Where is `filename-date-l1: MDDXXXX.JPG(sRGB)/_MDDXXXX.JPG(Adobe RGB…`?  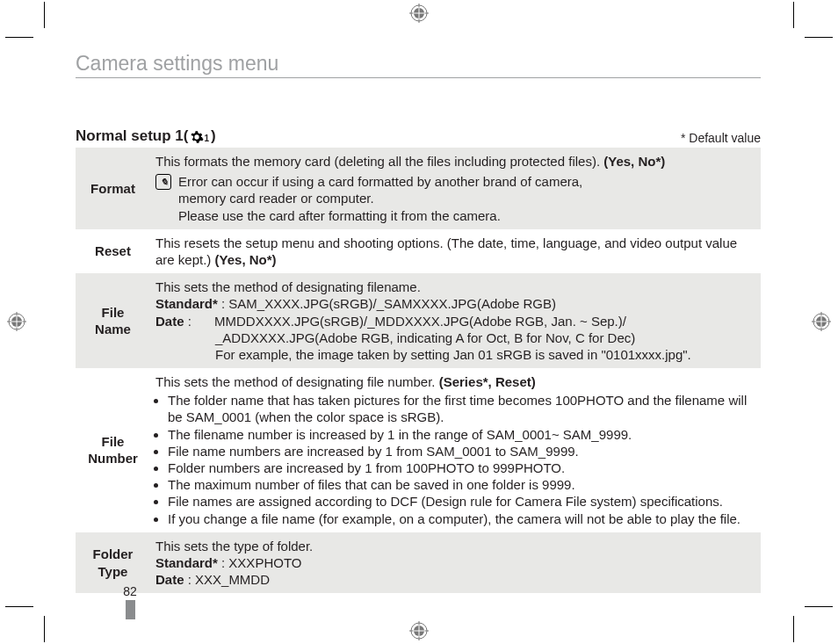
filename-date-l1: MDDXXXX.JPG(sRGB)/_MDDXXXX.JPG(Adobe RGB… is located at coordinates (426, 322).